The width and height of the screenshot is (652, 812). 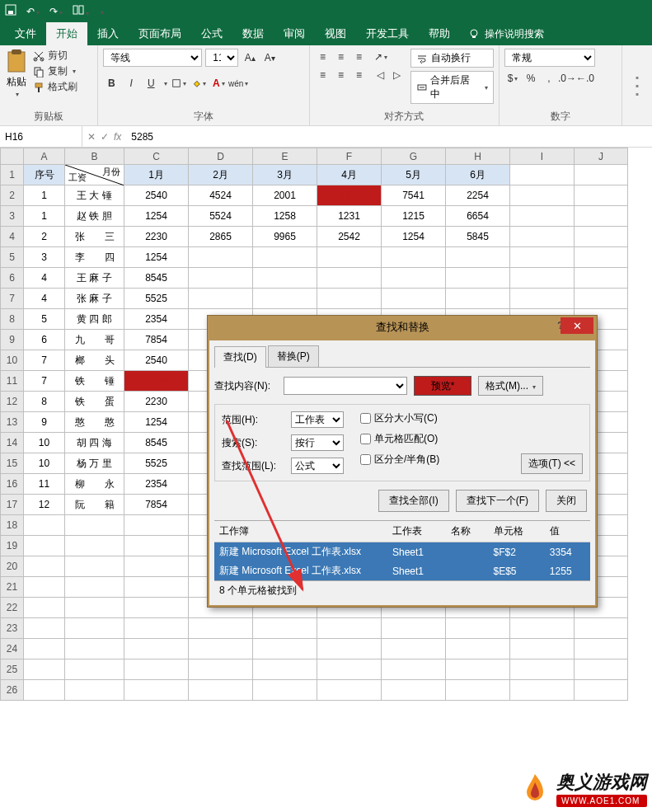 What do you see at coordinates (349, 157) in the screenshot?
I see `column-header: F` at bounding box center [349, 157].